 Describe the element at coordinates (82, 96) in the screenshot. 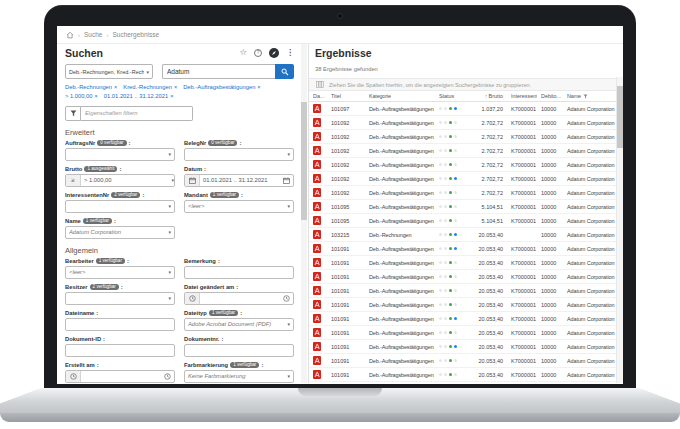

I see `filter-chip: > 1.000,00×` at that location.